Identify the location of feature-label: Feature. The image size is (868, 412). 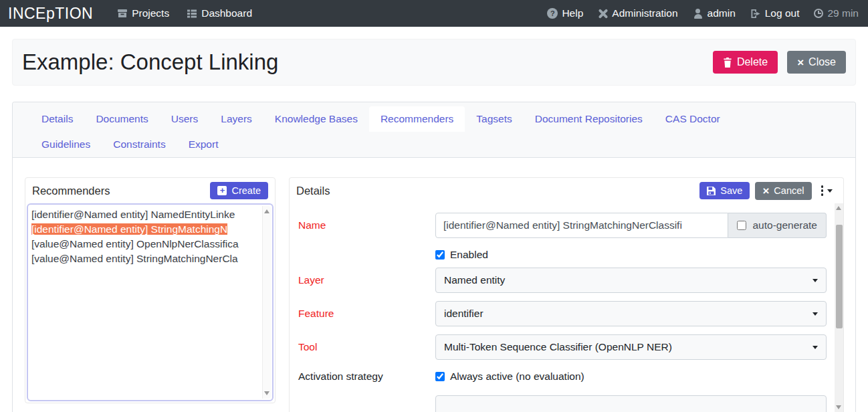
(366, 314).